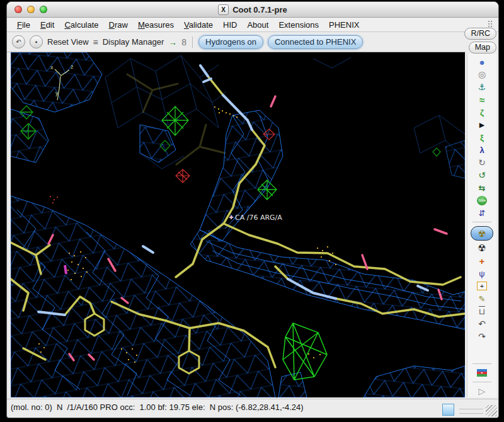 Image resolution: width=504 pixels, height=422 pixels. I want to click on refine-sphere-icon: ●, so click(482, 62).